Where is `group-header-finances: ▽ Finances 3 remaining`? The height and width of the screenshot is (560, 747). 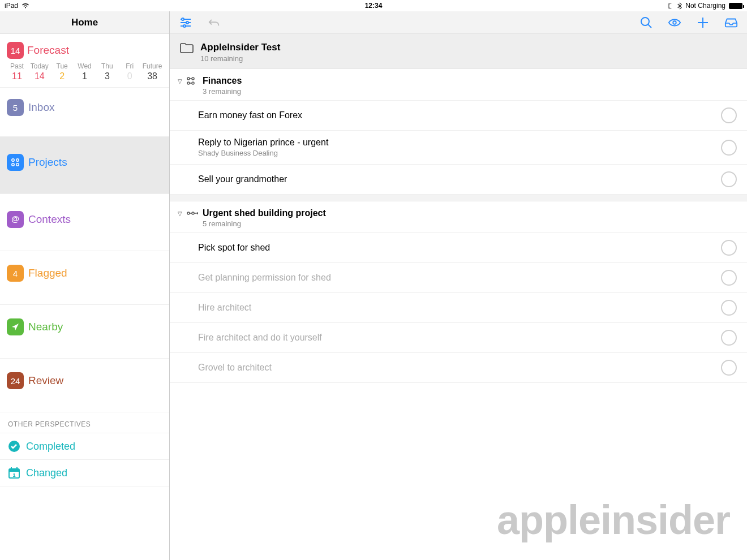 group-header-finances: ▽ Finances 3 remaining is located at coordinates (458, 85).